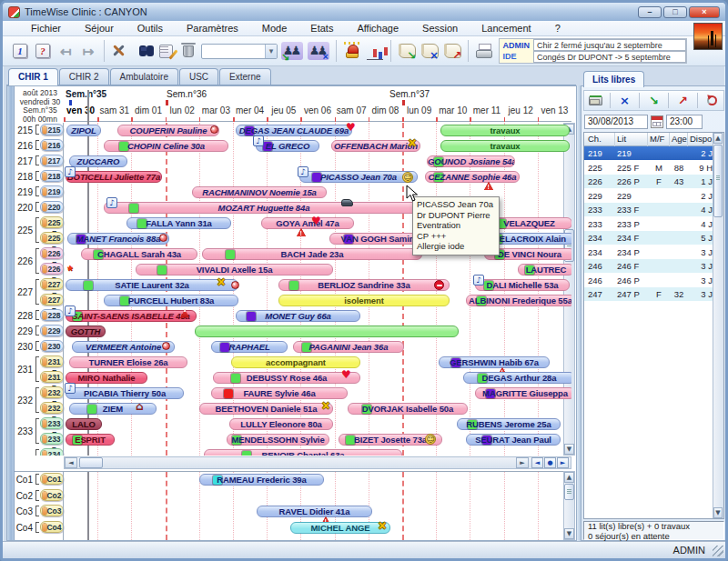 The width and height of the screenshot is (728, 561). I want to click on menu-item-fichier: Fichier, so click(46, 28).